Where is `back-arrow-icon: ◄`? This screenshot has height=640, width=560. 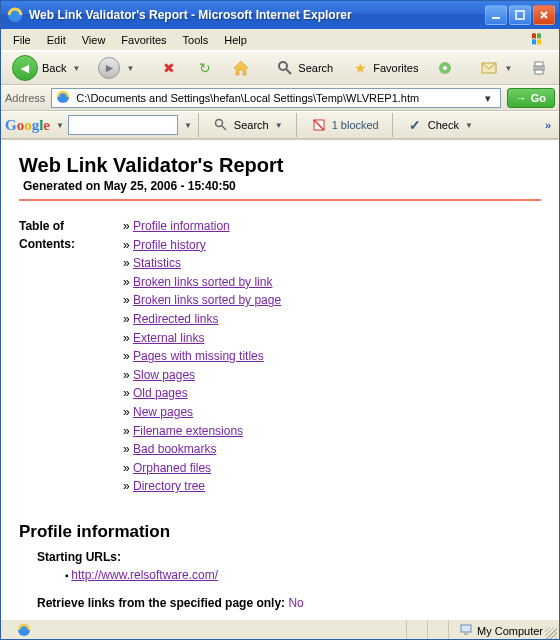 back-arrow-icon: ◄ is located at coordinates (25, 68).